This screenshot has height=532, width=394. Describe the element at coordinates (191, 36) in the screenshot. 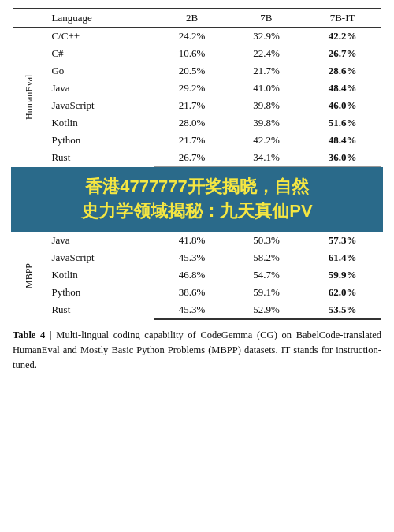

I see `value-cell: 24.2%` at that location.